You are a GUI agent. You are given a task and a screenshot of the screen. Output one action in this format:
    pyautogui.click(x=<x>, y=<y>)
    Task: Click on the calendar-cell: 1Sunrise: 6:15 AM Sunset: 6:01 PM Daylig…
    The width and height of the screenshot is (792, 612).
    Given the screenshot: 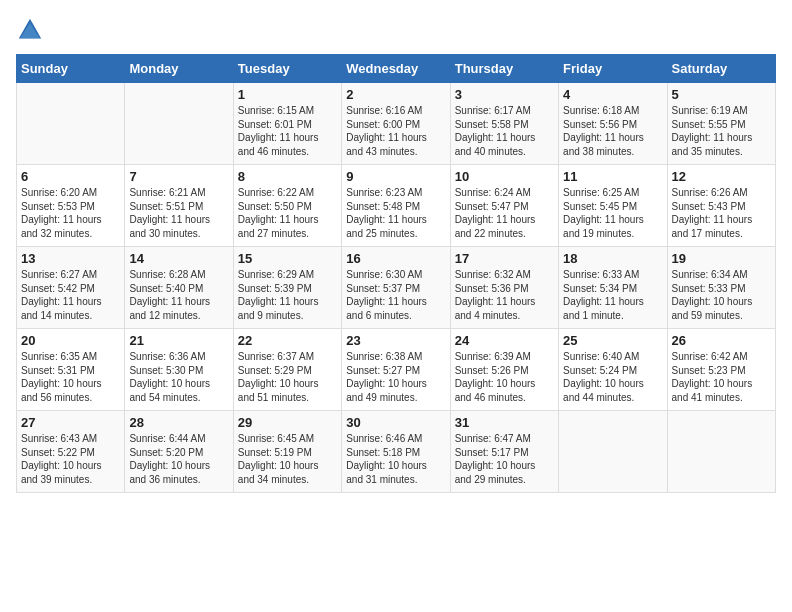 What is the action you would take?
    pyautogui.click(x=287, y=124)
    